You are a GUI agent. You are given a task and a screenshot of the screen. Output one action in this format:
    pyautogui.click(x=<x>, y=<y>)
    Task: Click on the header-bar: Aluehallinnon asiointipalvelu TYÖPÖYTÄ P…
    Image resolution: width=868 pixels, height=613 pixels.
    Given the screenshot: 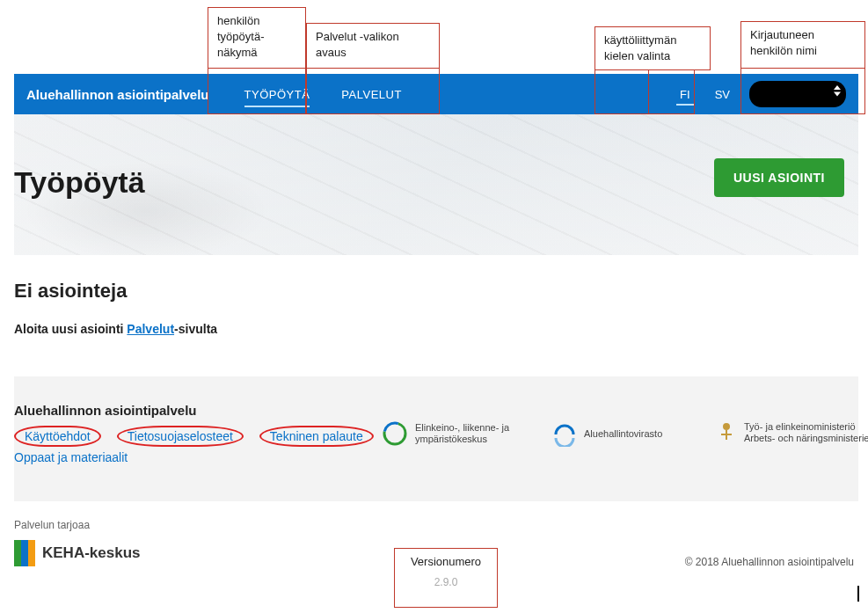 What is the action you would take?
    pyautogui.click(x=436, y=94)
    